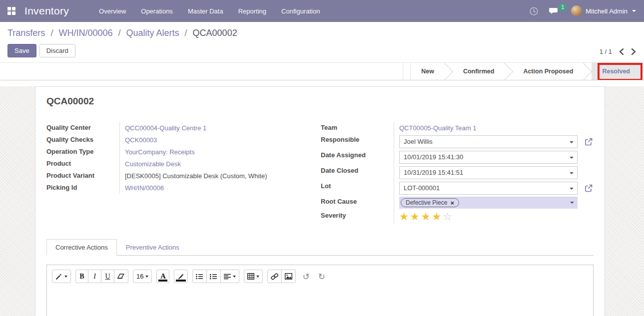 This screenshot has height=316, width=644. Describe the element at coordinates (616, 71) in the screenshot. I see `status-step-resolved: Resolved` at that location.